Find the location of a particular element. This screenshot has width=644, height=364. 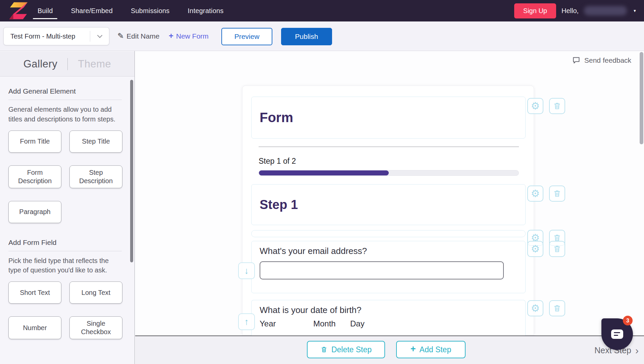

dob-question-settings-button: ⚙ is located at coordinates (535, 308).